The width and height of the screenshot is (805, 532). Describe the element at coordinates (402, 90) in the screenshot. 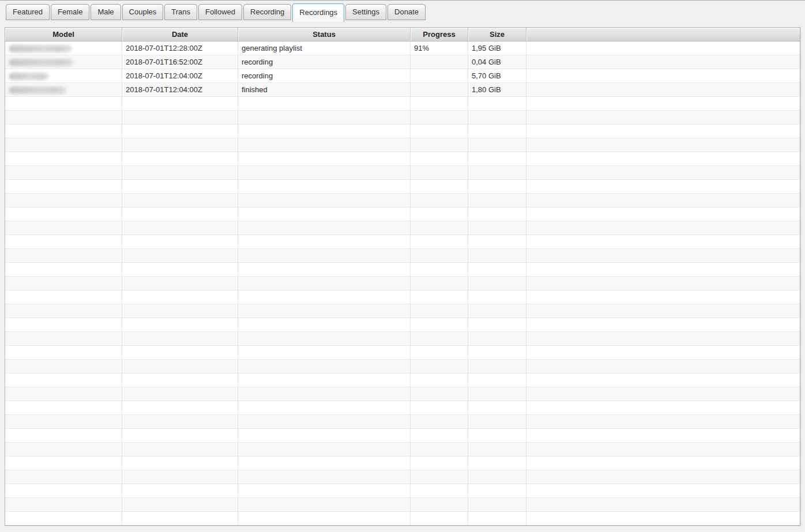

I see `table-row: 2018-07-01T12:04:00Z finished 1,80 GiB` at that location.